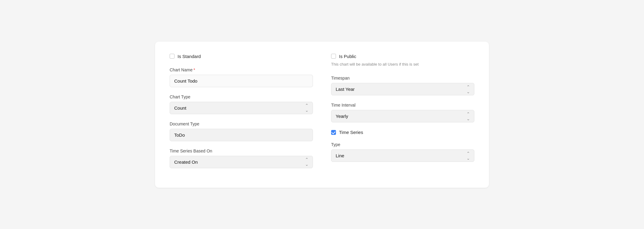 Image resolution: width=644 pixels, height=229 pixels. I want to click on chart-name-input, so click(241, 81).